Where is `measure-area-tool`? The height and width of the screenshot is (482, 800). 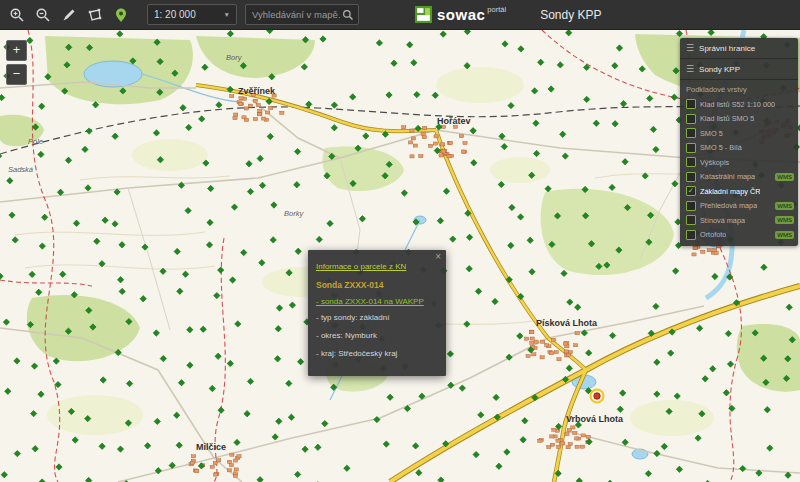 measure-area-tool is located at coordinates (95, 15).